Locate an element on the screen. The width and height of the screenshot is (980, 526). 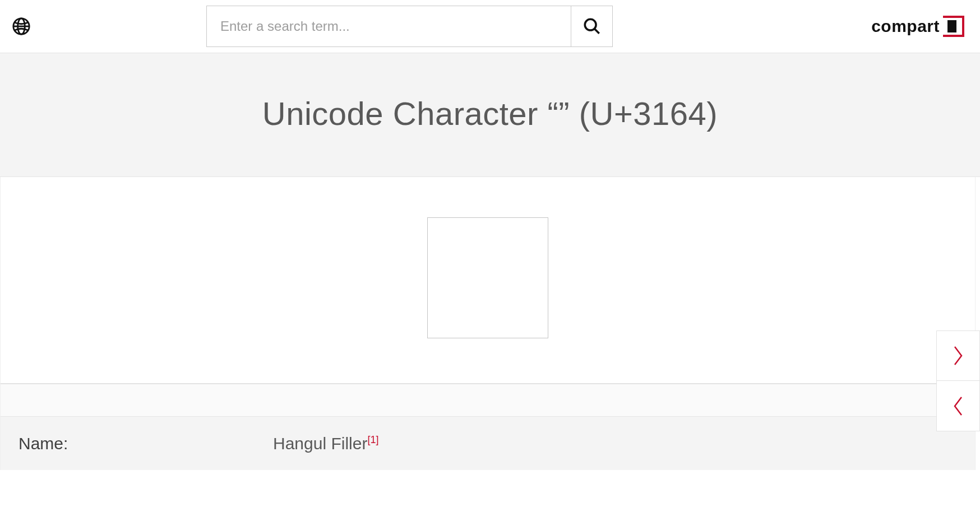
chevron-right-icon is located at coordinates (958, 356).